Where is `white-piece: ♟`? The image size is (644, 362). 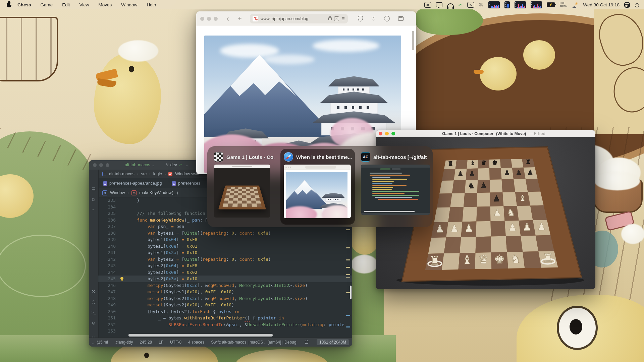 white-piece: ♟ is located at coordinates (440, 229).